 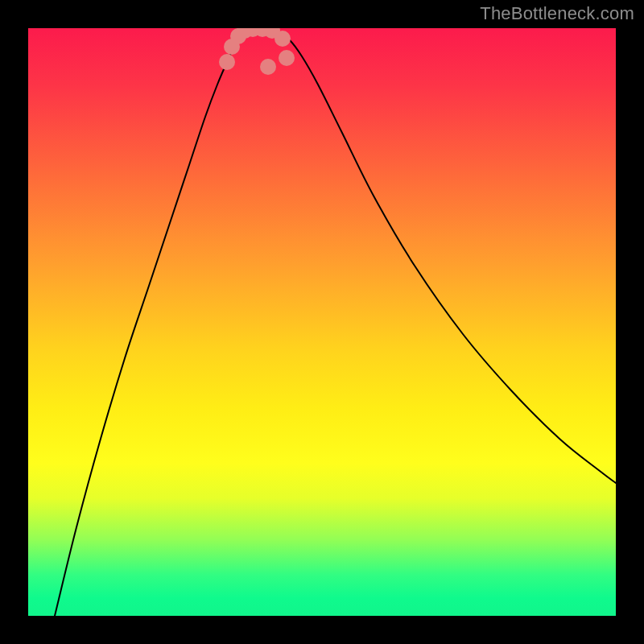 I want to click on highlight-dot-group, so click(x=257, y=52).